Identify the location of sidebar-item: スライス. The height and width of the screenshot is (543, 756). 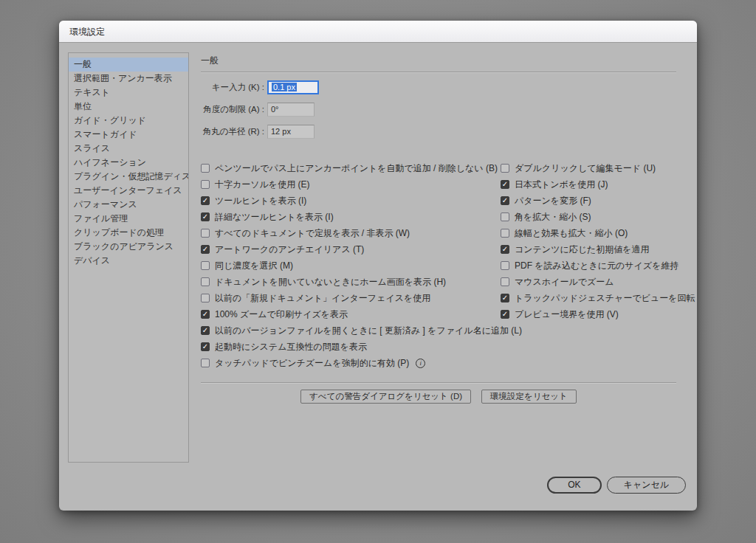
(128, 149).